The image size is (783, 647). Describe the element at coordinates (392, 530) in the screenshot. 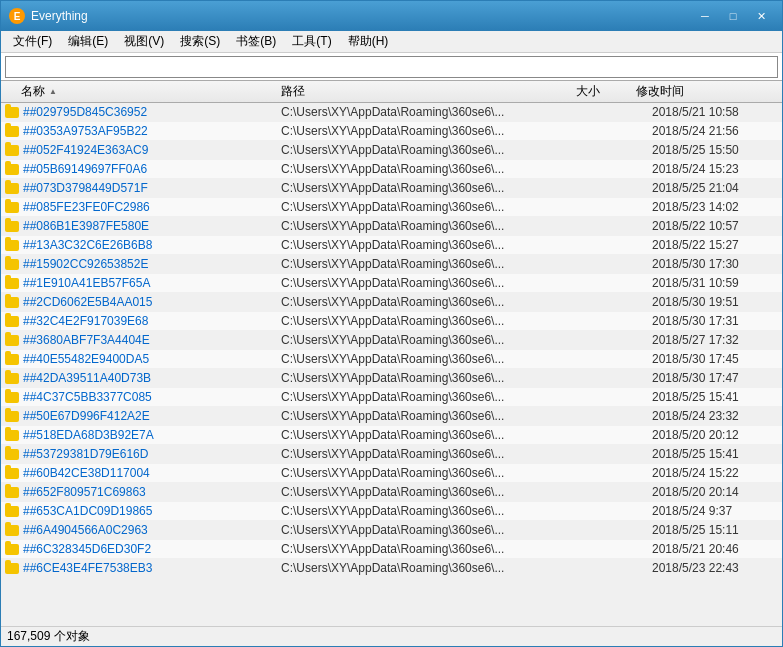

I see `table-row: ##6A4904566A0C2963 C:\Users\XY\AppData\R…` at that location.